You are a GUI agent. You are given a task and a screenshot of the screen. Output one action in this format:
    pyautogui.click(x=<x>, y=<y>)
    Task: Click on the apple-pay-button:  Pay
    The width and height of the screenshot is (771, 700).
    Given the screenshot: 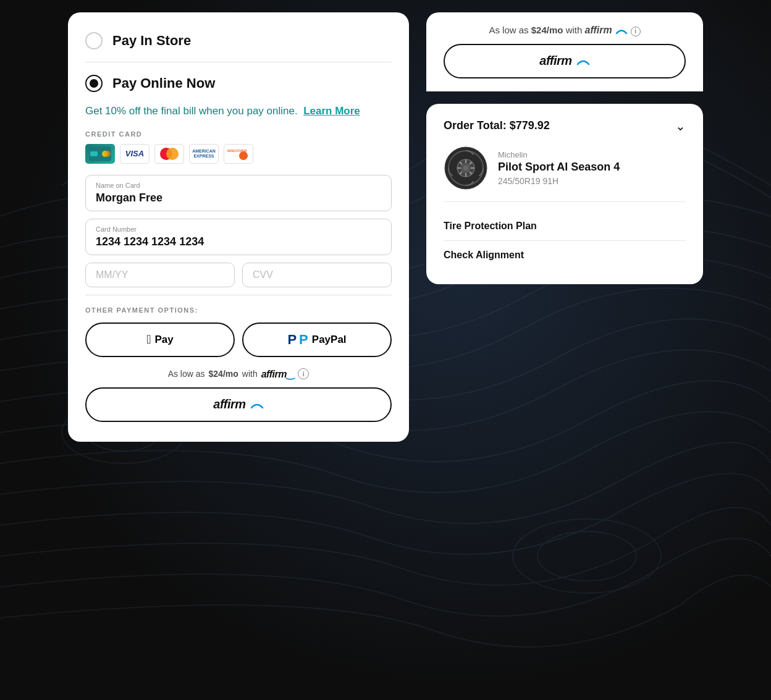 What is the action you would take?
    pyautogui.click(x=160, y=340)
    